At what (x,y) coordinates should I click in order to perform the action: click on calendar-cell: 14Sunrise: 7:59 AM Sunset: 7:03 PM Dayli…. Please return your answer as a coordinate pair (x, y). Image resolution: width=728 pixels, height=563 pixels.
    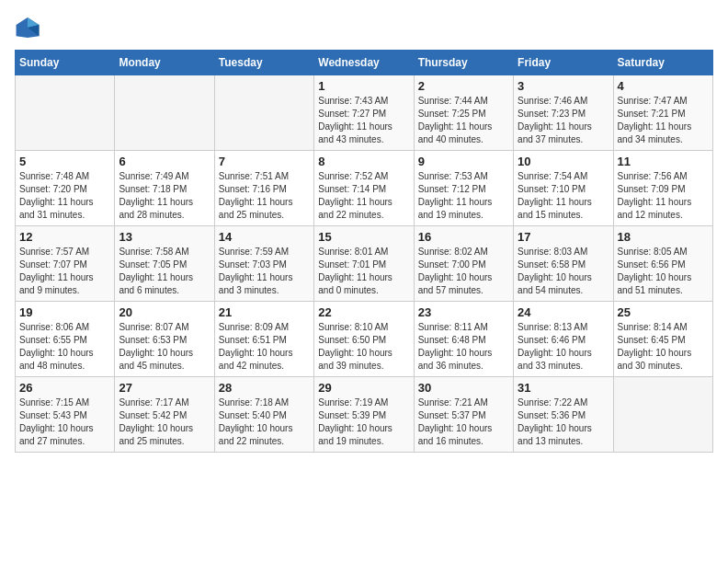
    Looking at the image, I should click on (264, 264).